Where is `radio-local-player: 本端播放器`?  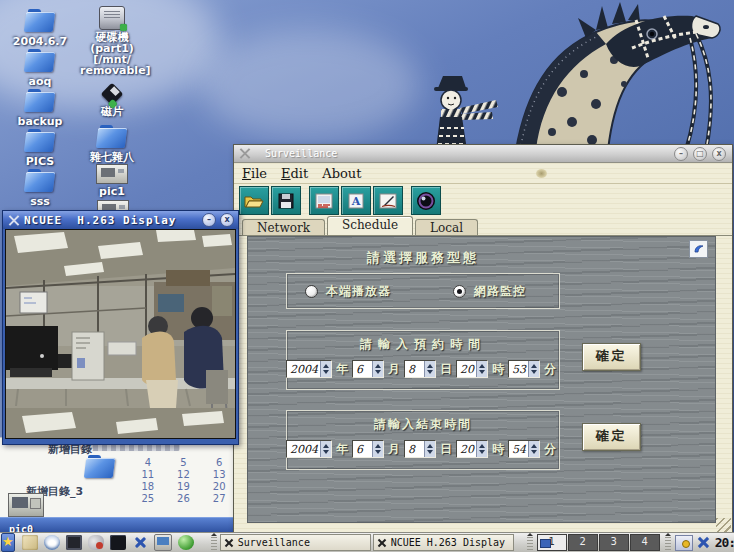 radio-local-player: 本端播放器 is located at coordinates (348, 292).